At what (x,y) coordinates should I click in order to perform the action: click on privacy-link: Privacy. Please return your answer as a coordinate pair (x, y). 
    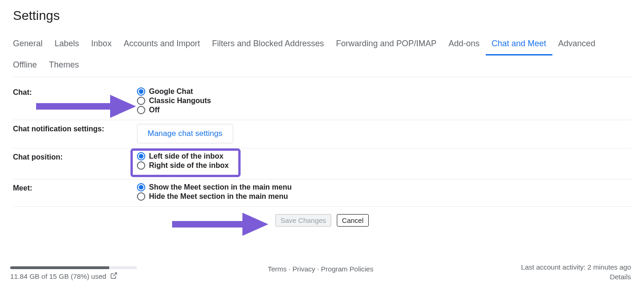
    Looking at the image, I should click on (303, 269).